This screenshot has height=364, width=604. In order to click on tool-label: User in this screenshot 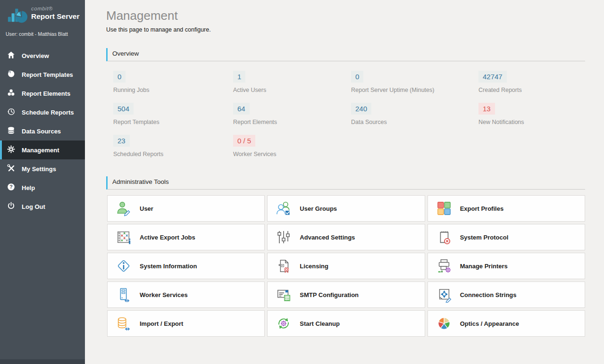, I will do `click(146, 208)`.